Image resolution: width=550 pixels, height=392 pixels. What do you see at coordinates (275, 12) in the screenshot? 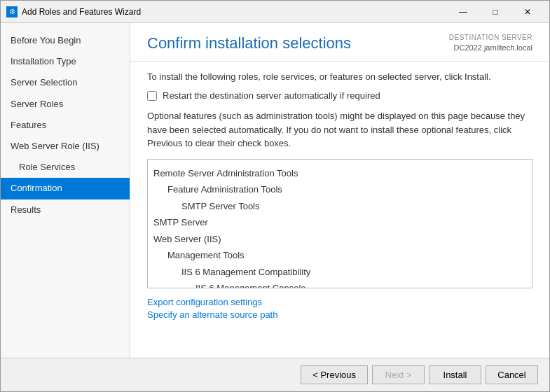
I see `title-bar: ⚙ Add Roles and Features Wizard — □ ✕` at bounding box center [275, 12].